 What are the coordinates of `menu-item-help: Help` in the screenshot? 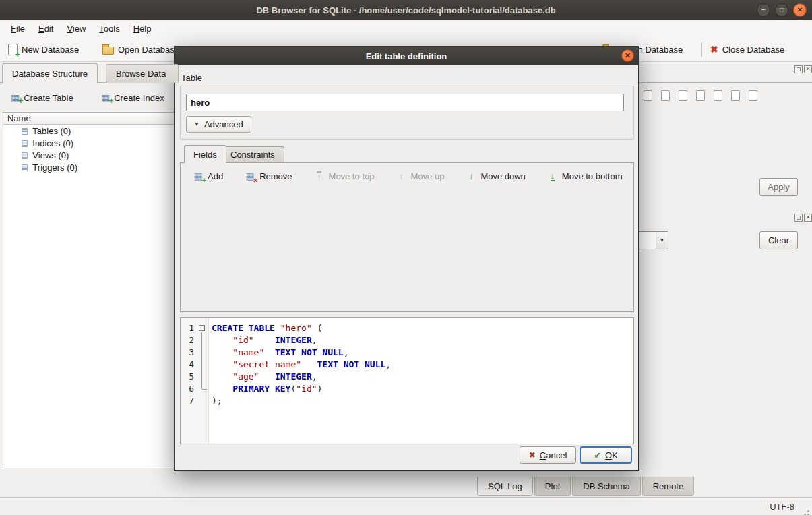 It's located at (143, 28).